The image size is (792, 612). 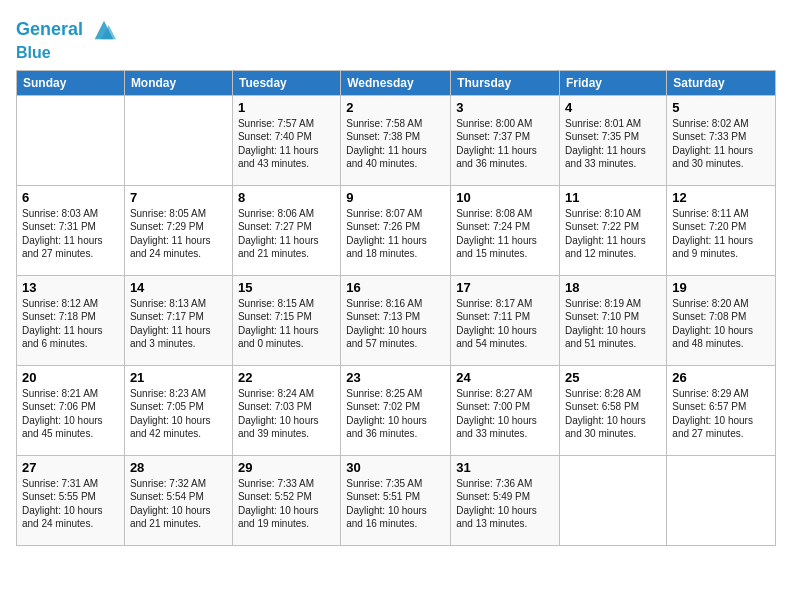 I want to click on calendar-cell: 4 Sunrise: 8:01 AM Sunset: 7:35 PM Dayli…, so click(x=614, y=140).